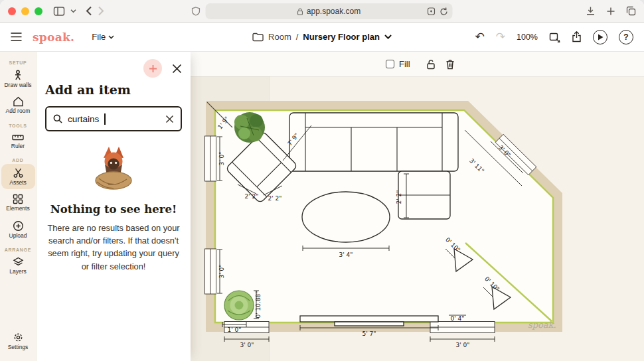  What do you see at coordinates (542, 325) in the screenshot?
I see `plan-watermark: spoak.` at bounding box center [542, 325].